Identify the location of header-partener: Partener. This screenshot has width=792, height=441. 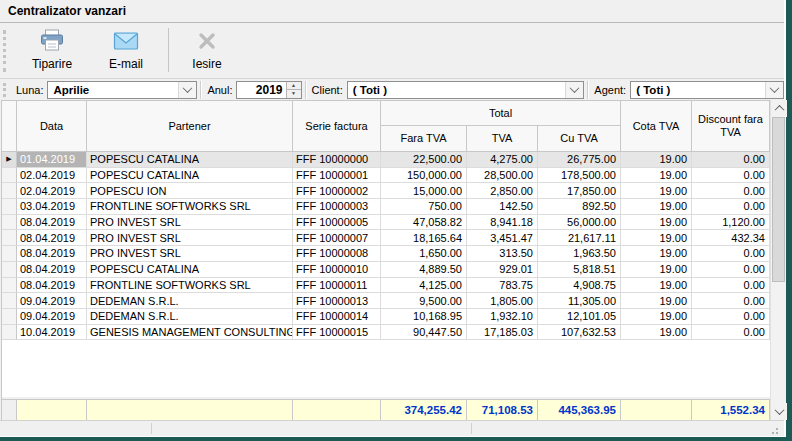
(190, 126).